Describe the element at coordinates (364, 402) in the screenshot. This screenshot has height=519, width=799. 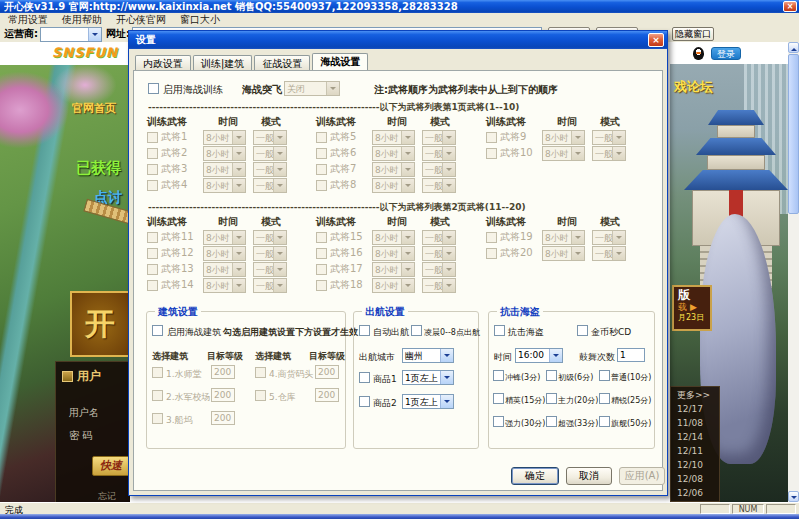
I see `goods2-checkbox` at that location.